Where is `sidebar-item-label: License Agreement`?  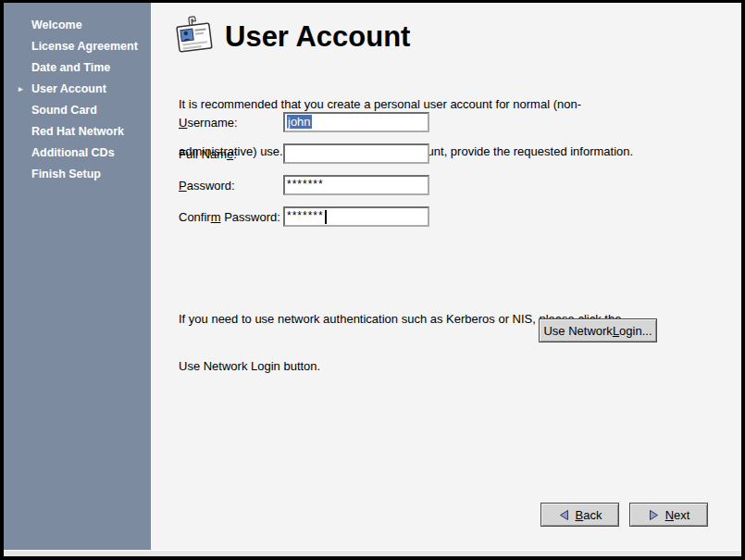 sidebar-item-label: License Agreement is located at coordinates (85, 46).